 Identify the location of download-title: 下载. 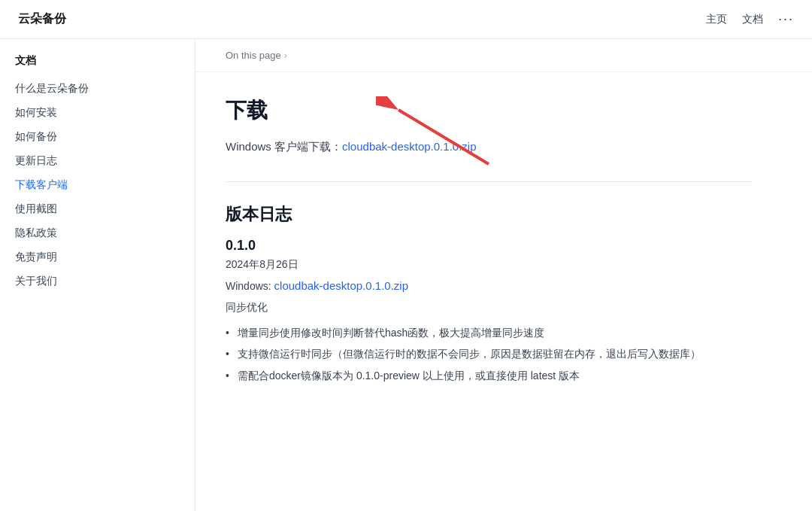
(489, 111).